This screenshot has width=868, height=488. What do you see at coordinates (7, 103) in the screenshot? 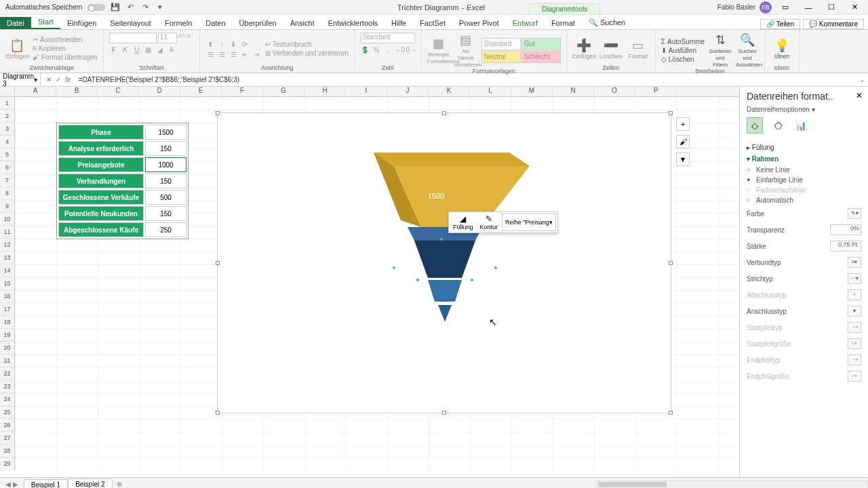
I see `row-header: 1` at bounding box center [7, 103].